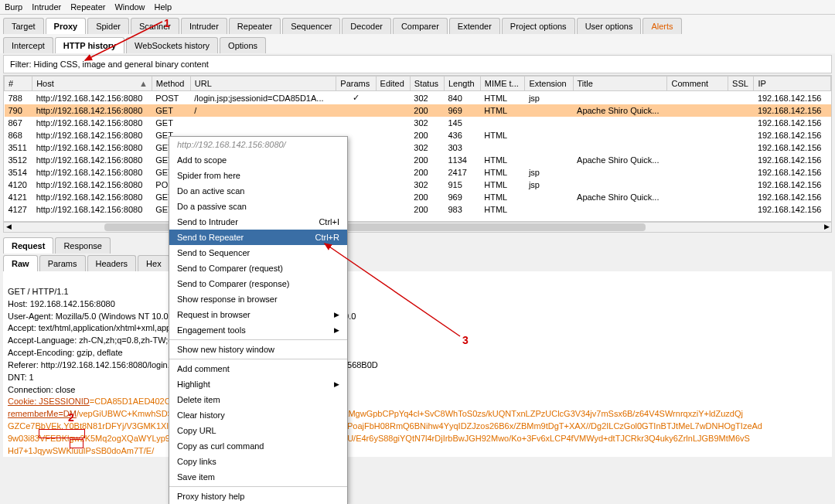 Image resolution: width=835 pixels, height=504 pixels. What do you see at coordinates (112, 263) in the screenshot?
I see `tab-headers: Headers` at bounding box center [112, 263].